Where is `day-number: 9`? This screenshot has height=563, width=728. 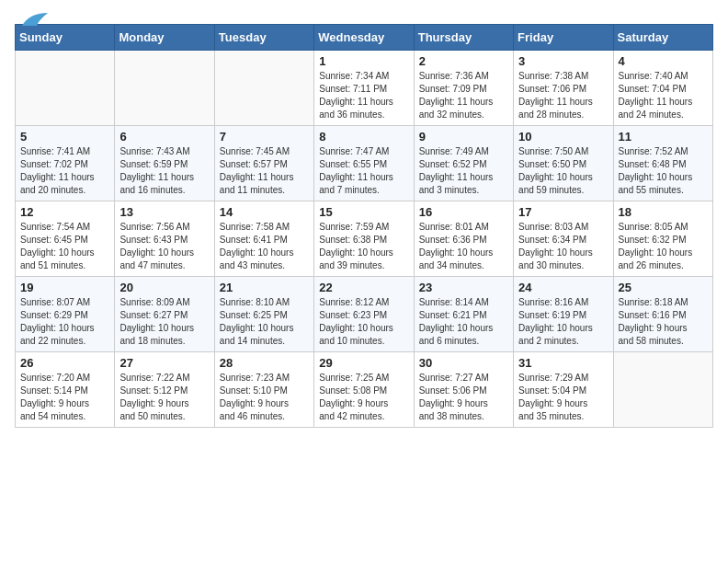
day-number: 9 is located at coordinates (463, 136).